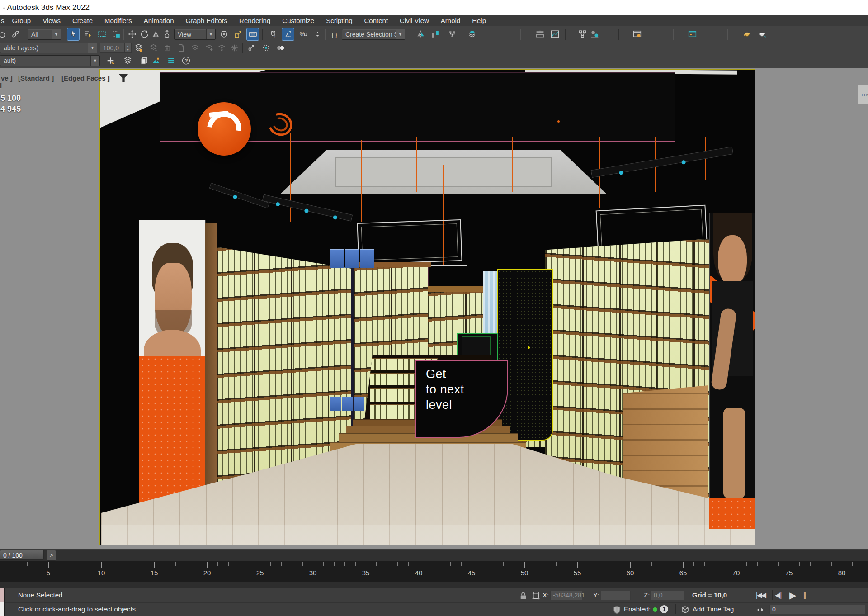  Describe the element at coordinates (281, 564) in the screenshot. I see `ruler-tick` at that location.